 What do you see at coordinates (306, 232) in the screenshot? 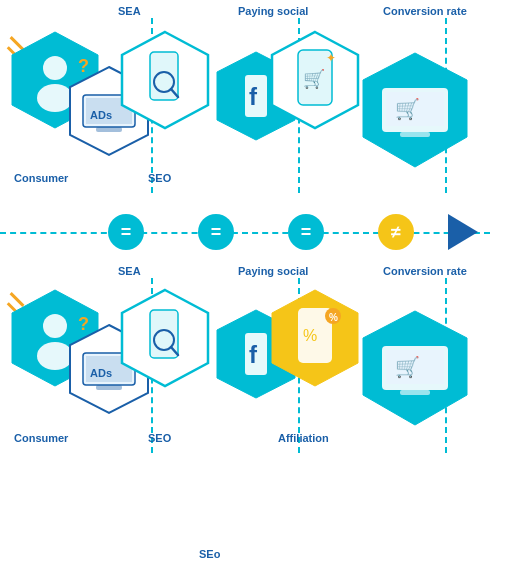
I see `circle-equals-3: =` at bounding box center [306, 232].